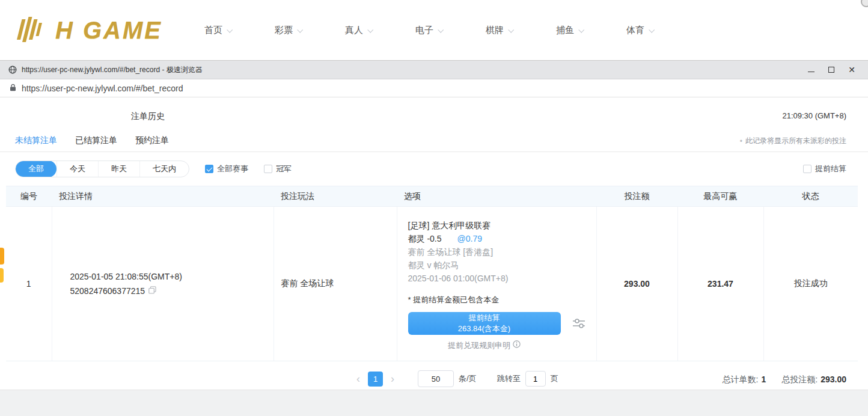 The image size is (868, 416). What do you see at coordinates (499, 278) in the screenshot?
I see `selection-match-time: 2025-01-06 01:00(GMT+8)` at bounding box center [499, 278].